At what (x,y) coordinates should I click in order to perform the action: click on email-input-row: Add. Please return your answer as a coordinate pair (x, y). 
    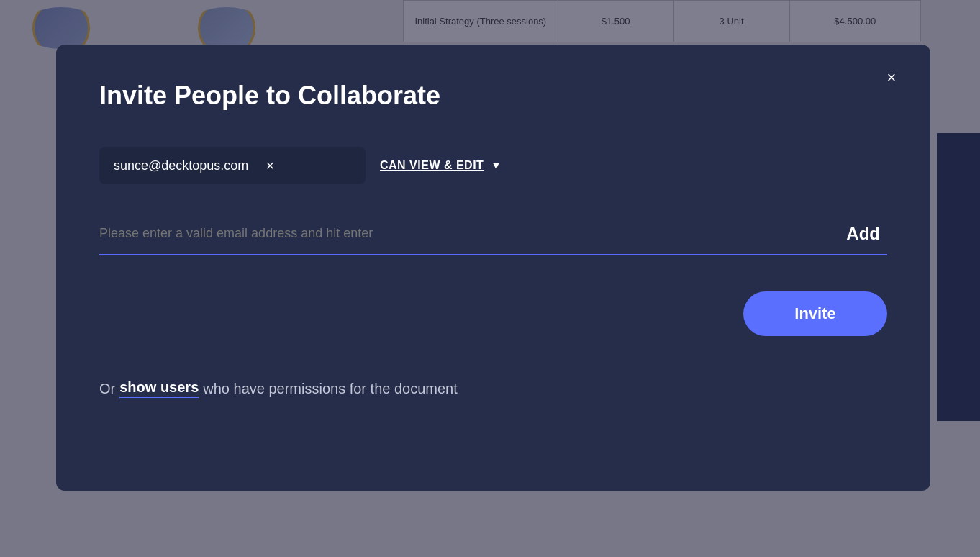
    Looking at the image, I should click on (494, 237).